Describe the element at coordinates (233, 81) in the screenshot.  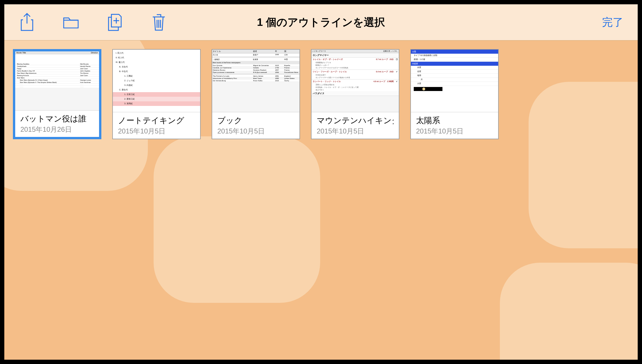
I see `cell: Die Verwandlung` at that location.